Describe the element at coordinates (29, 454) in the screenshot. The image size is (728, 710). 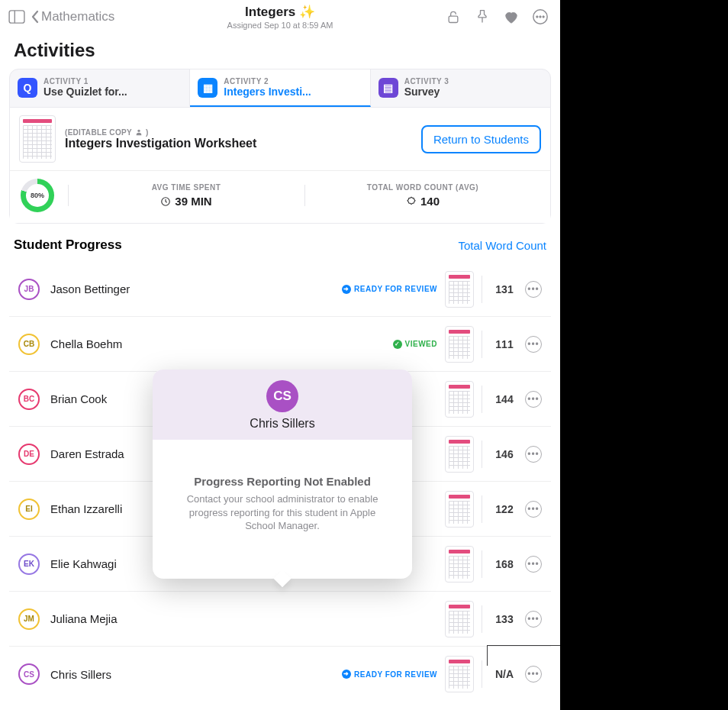
I see `student-avatar: DE` at that location.